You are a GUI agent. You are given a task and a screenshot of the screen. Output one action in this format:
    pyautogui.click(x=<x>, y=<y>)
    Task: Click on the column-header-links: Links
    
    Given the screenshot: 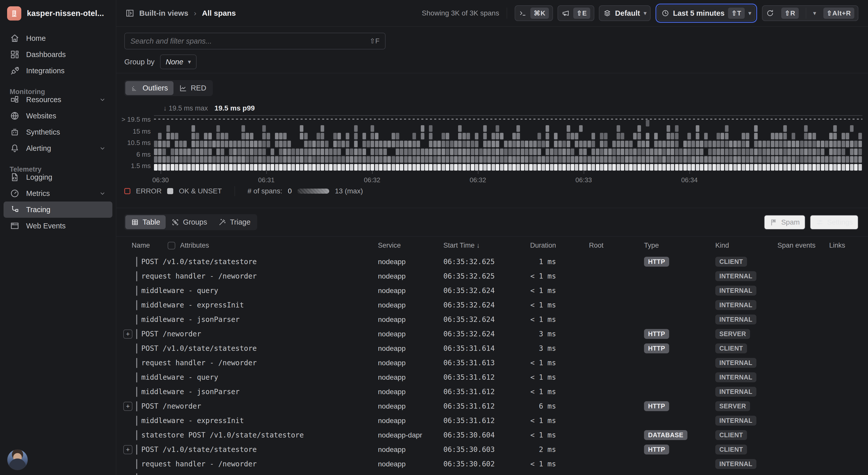 What is the action you would take?
    pyautogui.click(x=845, y=246)
    